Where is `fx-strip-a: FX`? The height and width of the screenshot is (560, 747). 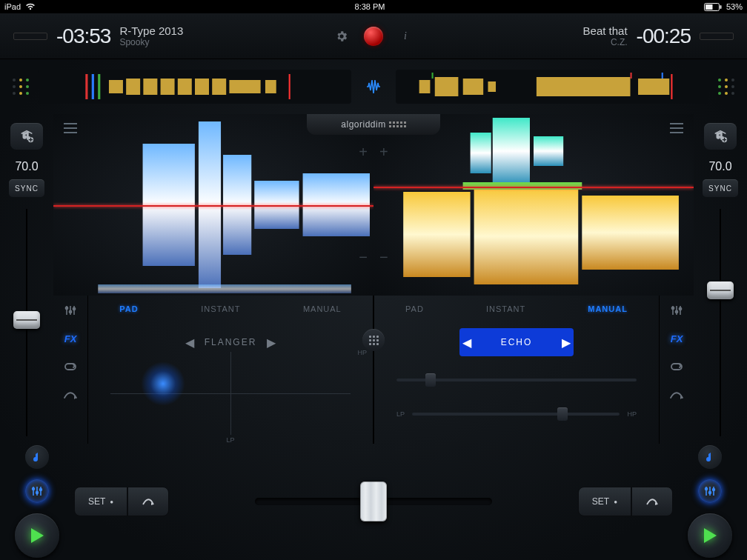
fx-strip-a: FX is located at coordinates (70, 370).